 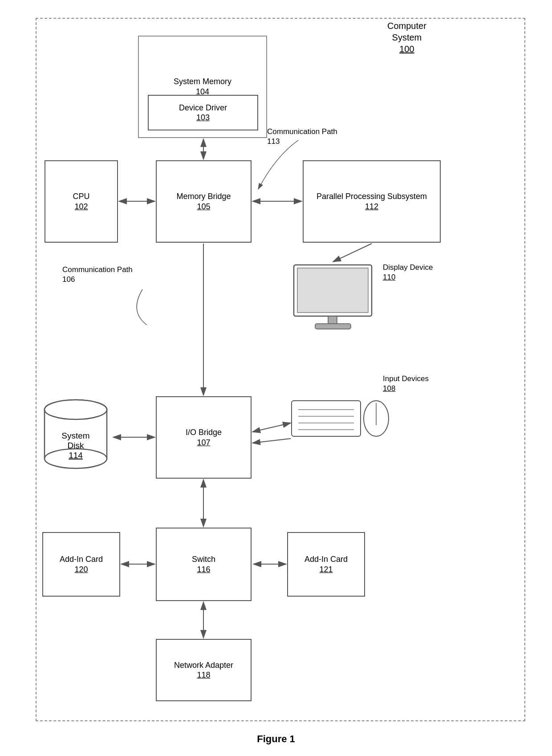 I want to click on add-in-card-121-box: Add-In Card 121, so click(x=326, y=565).